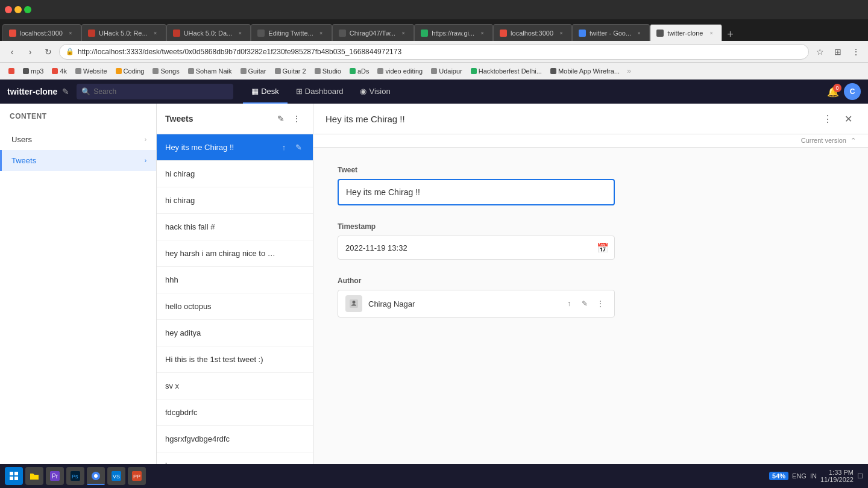 This screenshot has height=488, width=868. I want to click on more-options-button: ⋮, so click(297, 119).